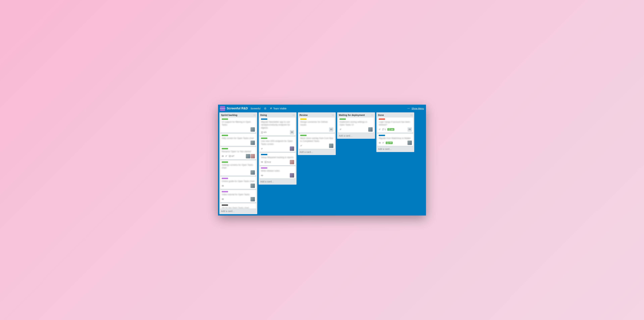 This screenshot has height=320, width=644. What do you see at coordinates (222, 108) in the screenshot?
I see `team-logo: Screenful` at bounding box center [222, 108].